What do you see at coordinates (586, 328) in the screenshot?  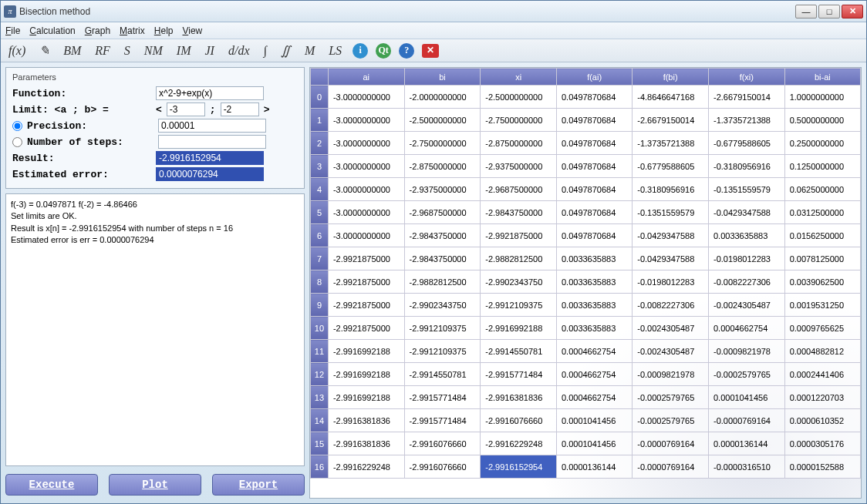 I see `table-row: 10-2.9921875000-2.9912109375-2.991699218…` at bounding box center [586, 328].